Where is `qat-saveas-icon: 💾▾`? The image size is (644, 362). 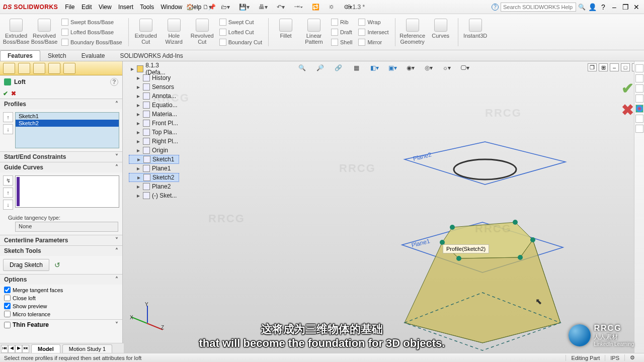 qat-saveas-icon: 💾▾ is located at coordinates (245, 7).